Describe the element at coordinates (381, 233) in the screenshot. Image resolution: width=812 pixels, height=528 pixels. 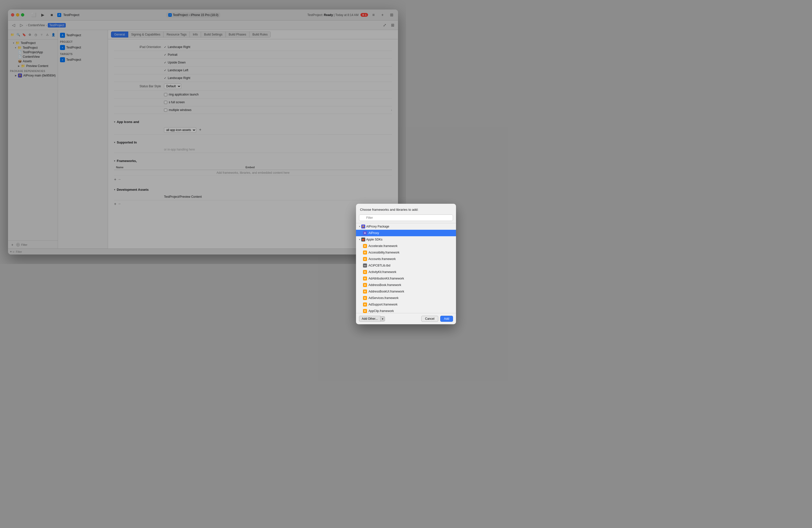
I see `modal-item-aiproxy: 🏛 AIProxy` at that location.